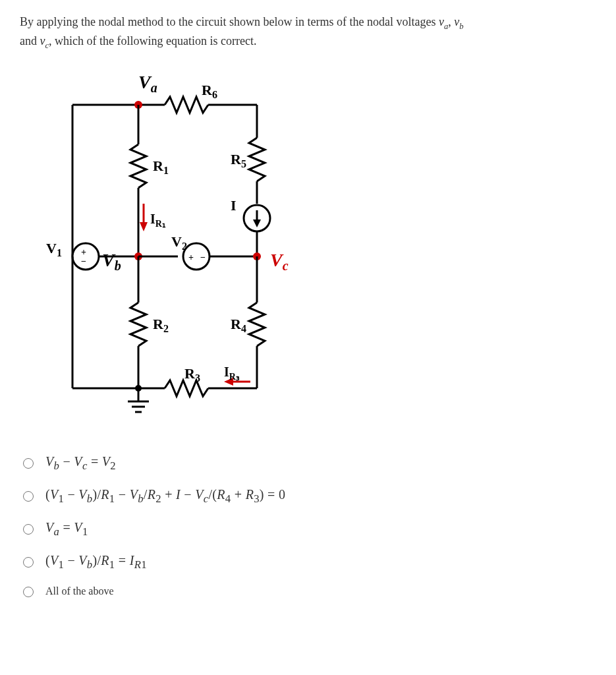  What do you see at coordinates (112, 261) in the screenshot?
I see `svg-text: Vb` at bounding box center [112, 261].